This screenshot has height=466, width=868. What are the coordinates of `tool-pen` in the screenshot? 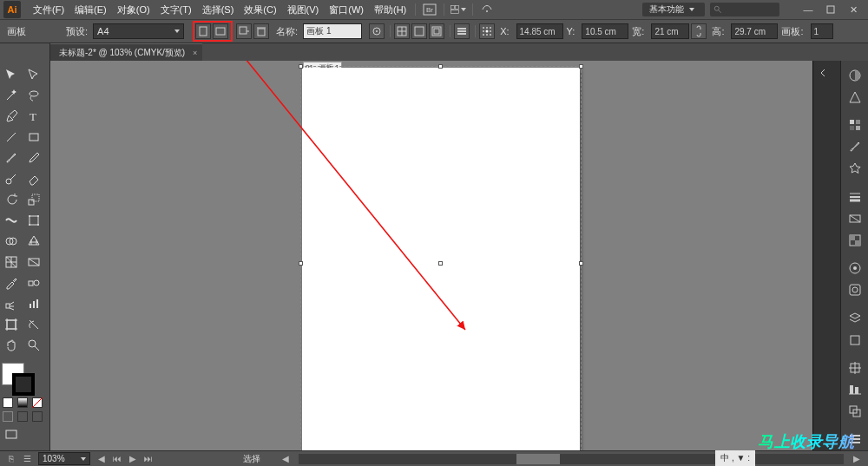 It's located at (11, 116).